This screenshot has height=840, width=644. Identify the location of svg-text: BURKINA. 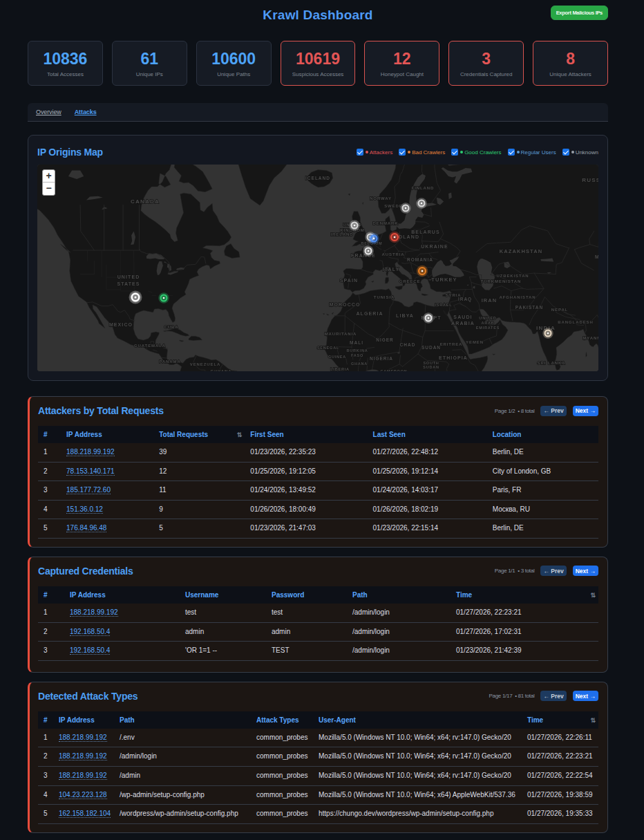
(358, 351).